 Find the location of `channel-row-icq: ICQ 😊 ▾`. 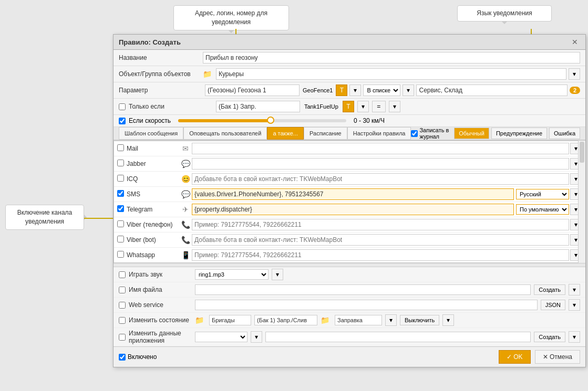

channel-row-icq: ICQ 😊 ▾ is located at coordinates (349, 179).